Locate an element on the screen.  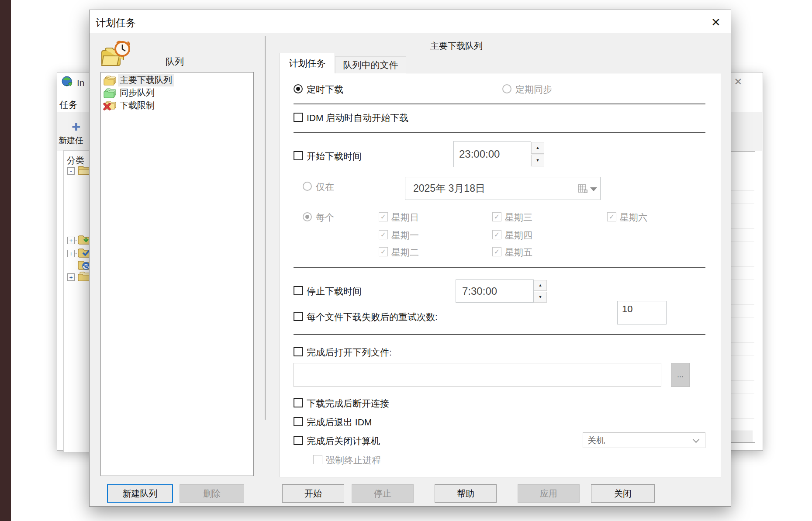
weekday-label: 星期四 is located at coordinates (519, 235).